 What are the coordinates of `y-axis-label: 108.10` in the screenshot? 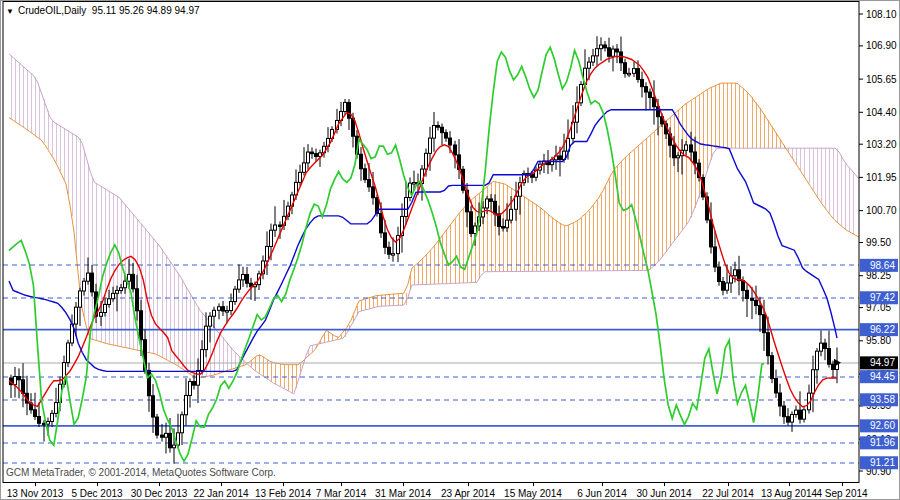 It's located at (882, 14).